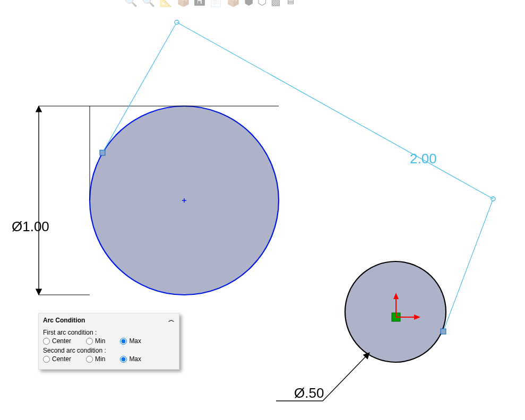  Describe the element at coordinates (57, 341) in the screenshot. I see `first-arc-center: Center` at that location.